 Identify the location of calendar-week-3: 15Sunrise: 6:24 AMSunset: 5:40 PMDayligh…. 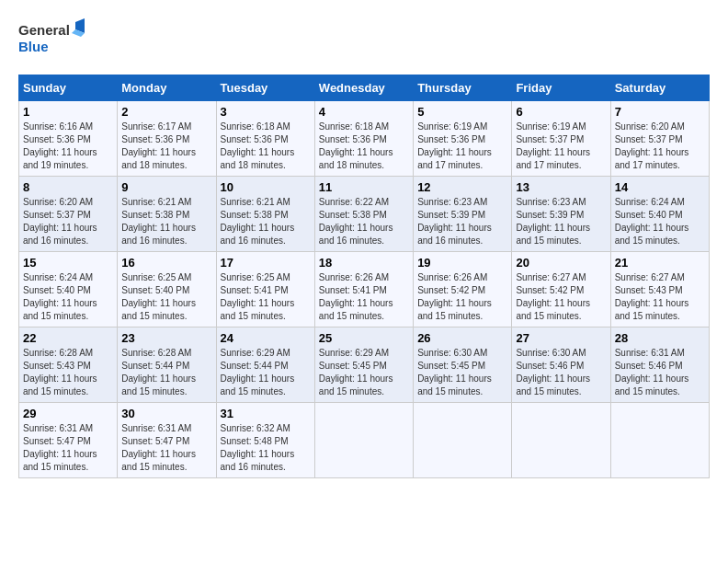
(364, 290).